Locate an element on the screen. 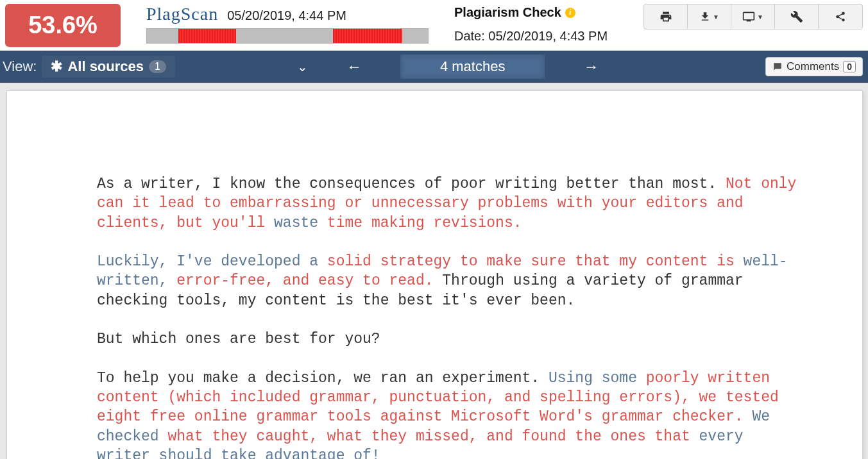  print-icon is located at coordinates (666, 17).